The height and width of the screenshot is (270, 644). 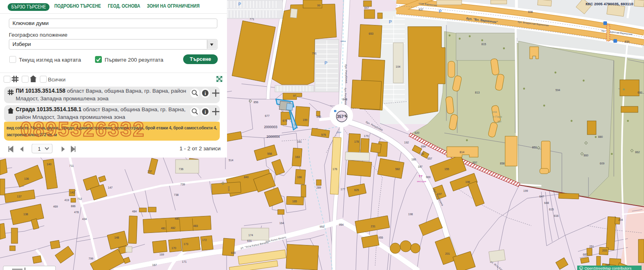 I want to click on svg-text: 478, so click(x=76, y=212).